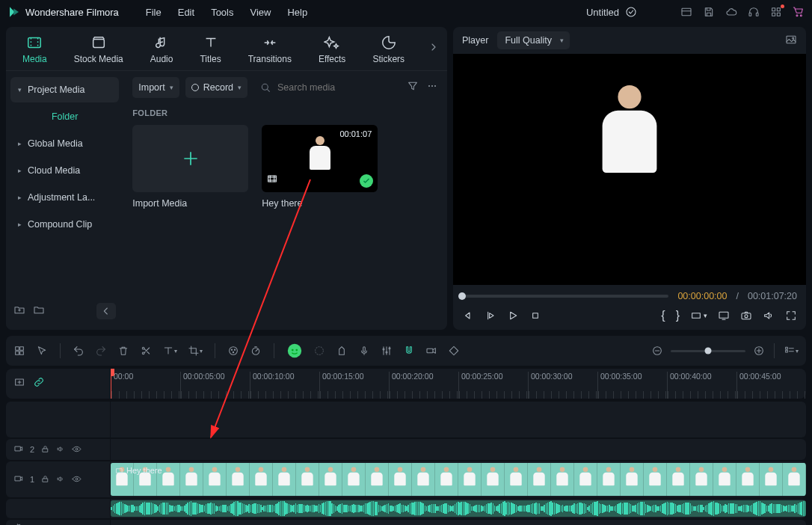  I want to click on tl-redo-icon, so click(101, 351).